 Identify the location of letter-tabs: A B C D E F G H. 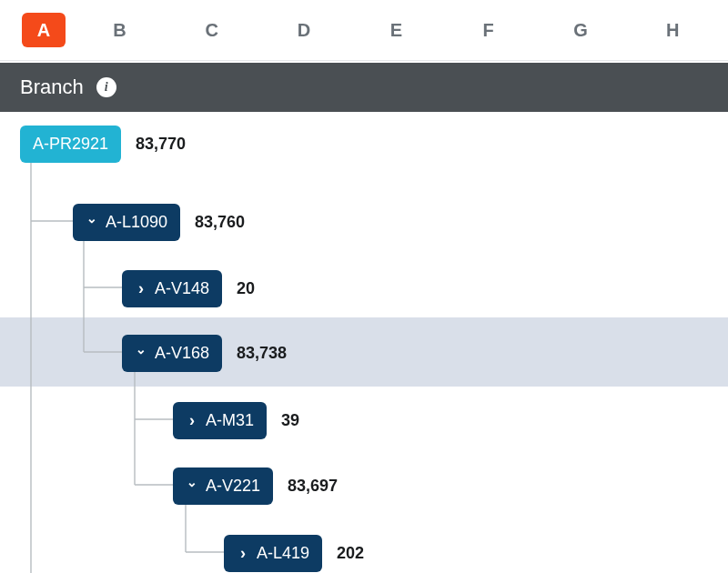
(364, 31).